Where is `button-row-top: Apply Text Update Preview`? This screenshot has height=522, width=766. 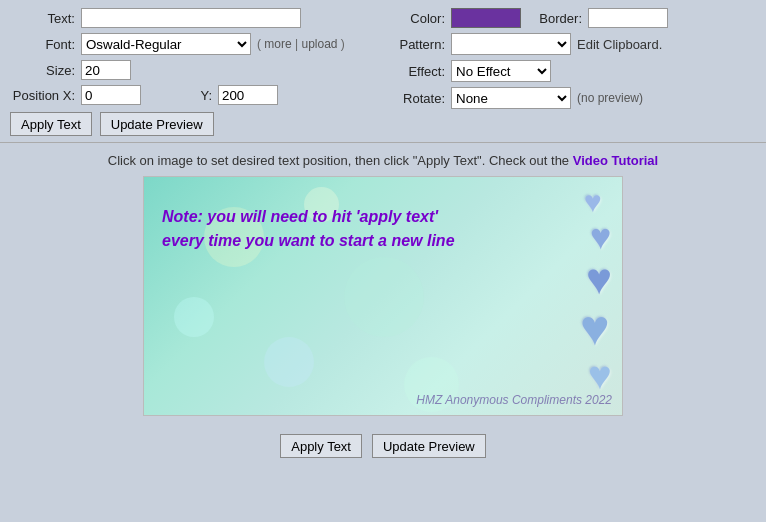
button-row-top: Apply Text Update Preview is located at coordinates (190, 123).